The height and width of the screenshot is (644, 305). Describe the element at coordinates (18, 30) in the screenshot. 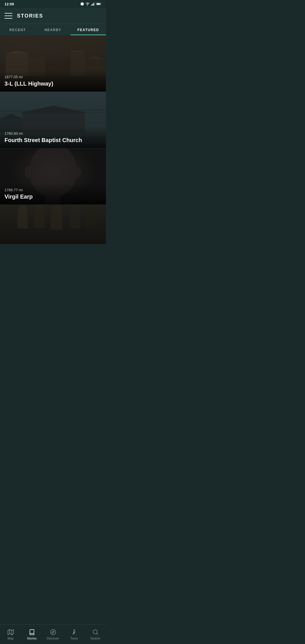

I see `tab-recent: RECENT` at that location.